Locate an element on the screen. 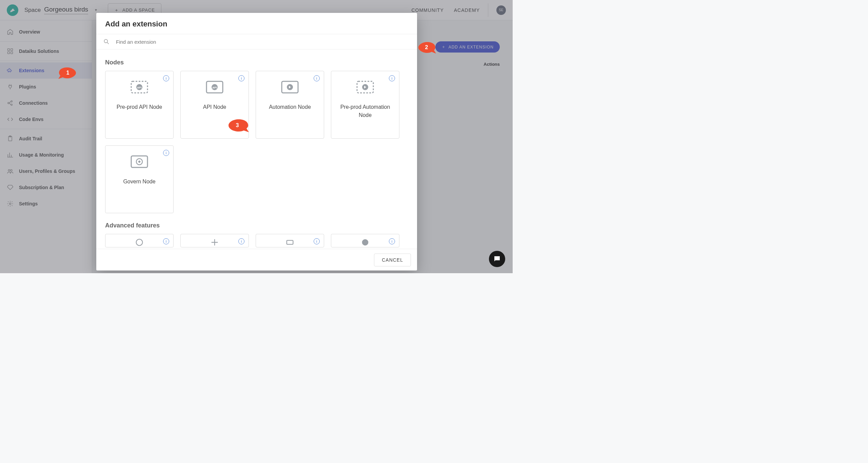 The image size is (868, 463). extension-card-automation: i Automation Node is located at coordinates (290, 105).